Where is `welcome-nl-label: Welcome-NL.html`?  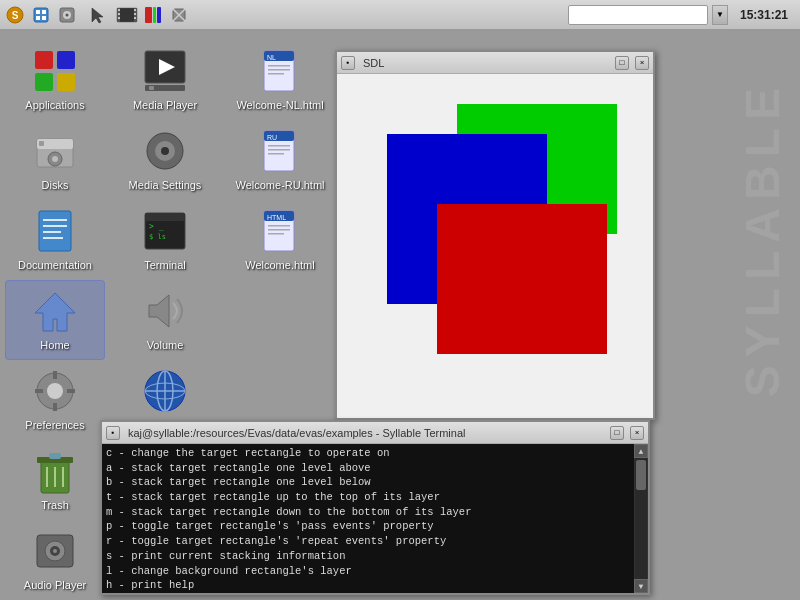
welcome-nl-label: Welcome-NL.html is located at coordinates (280, 106).